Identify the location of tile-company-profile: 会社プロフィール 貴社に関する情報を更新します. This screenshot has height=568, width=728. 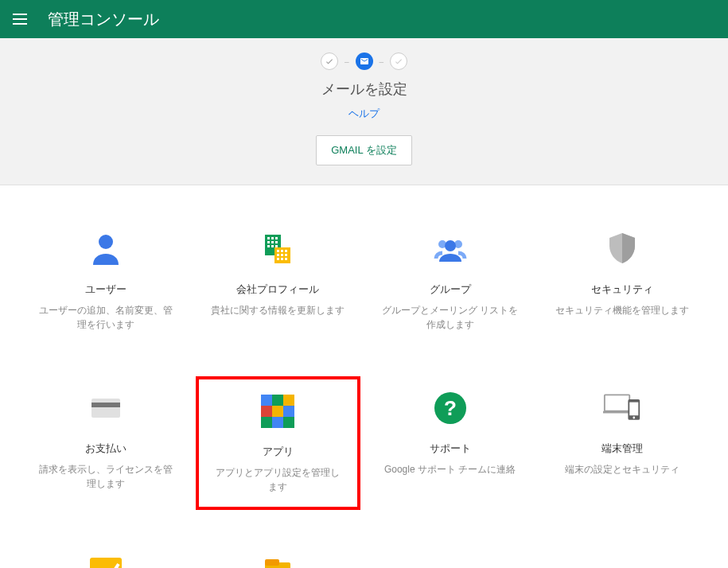
(278, 281).